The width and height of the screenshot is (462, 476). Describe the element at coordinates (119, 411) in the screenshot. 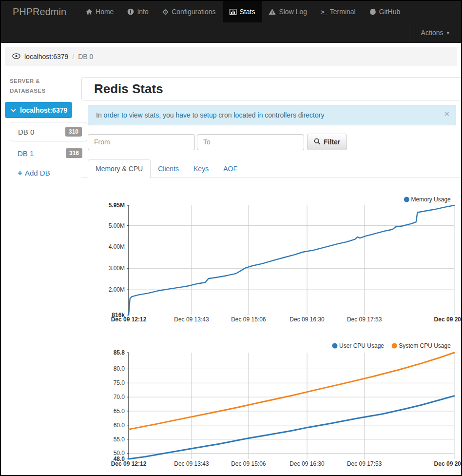

I see `svg-text: 65.0` at that location.